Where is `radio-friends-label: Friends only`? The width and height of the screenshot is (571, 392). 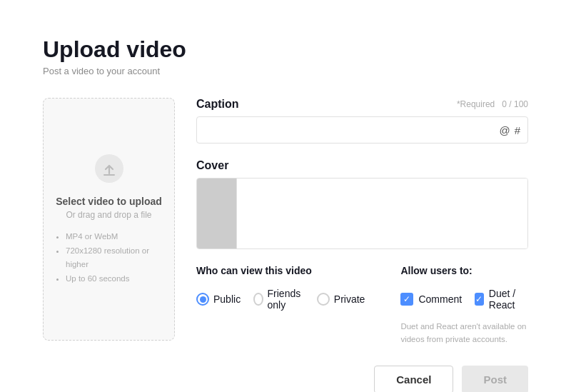 radio-friends-label: Friends only is located at coordinates (286, 299).